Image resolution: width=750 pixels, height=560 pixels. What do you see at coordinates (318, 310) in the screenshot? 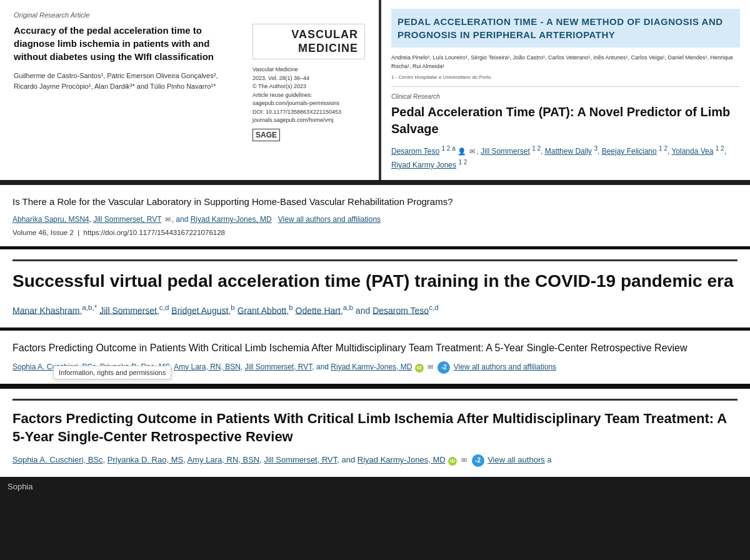
I see `author-odette-hart: Odette Hart` at bounding box center [318, 310].